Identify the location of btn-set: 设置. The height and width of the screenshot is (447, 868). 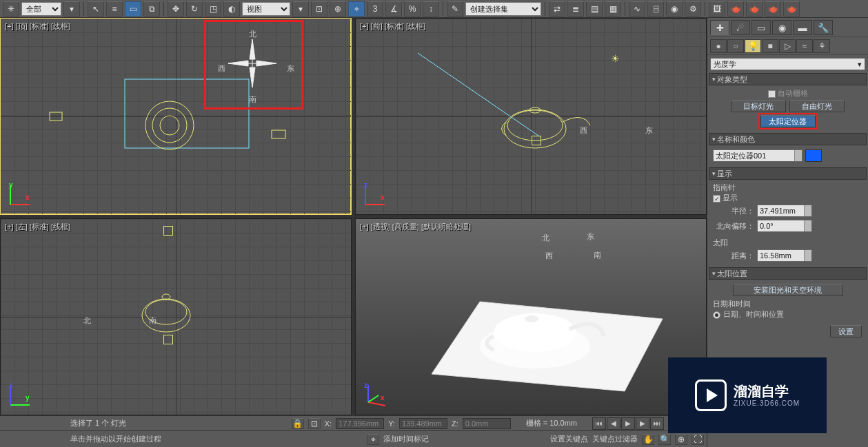
(846, 331).